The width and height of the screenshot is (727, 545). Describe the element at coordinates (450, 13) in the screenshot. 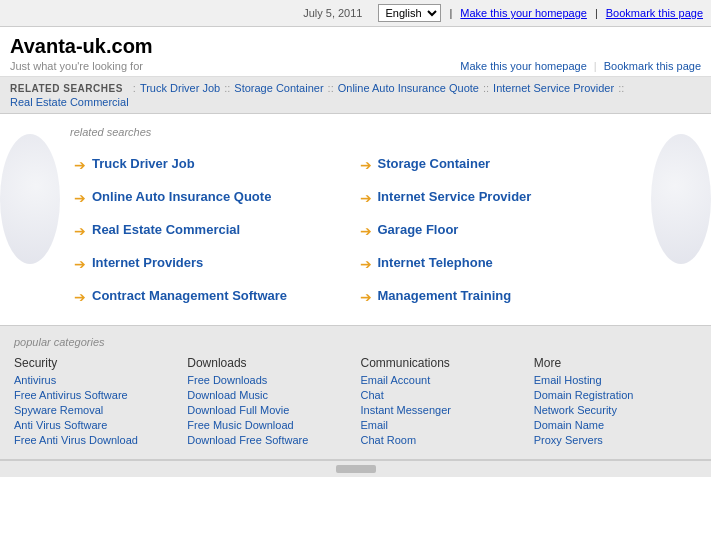

I see `top-bar-sep: |` at that location.